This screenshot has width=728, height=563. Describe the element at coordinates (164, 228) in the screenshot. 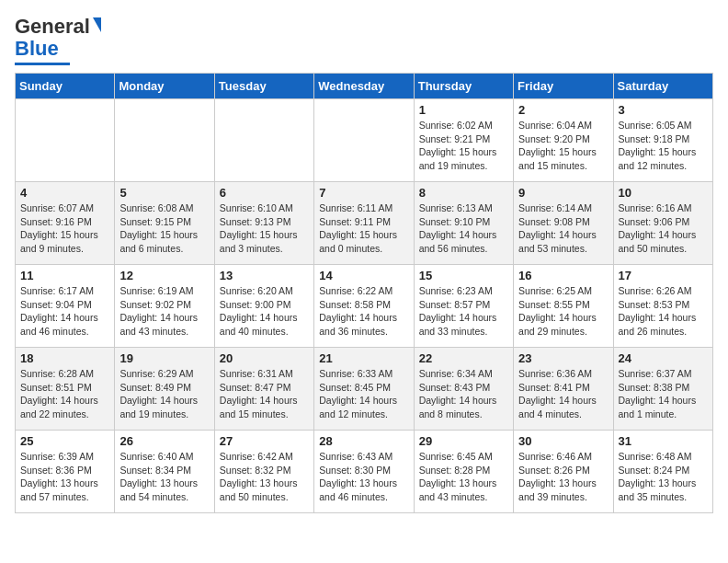

I see `day-info: Sunrise: 6:08 AM Sunset: 9:15 PM Dayligh…` at that location.